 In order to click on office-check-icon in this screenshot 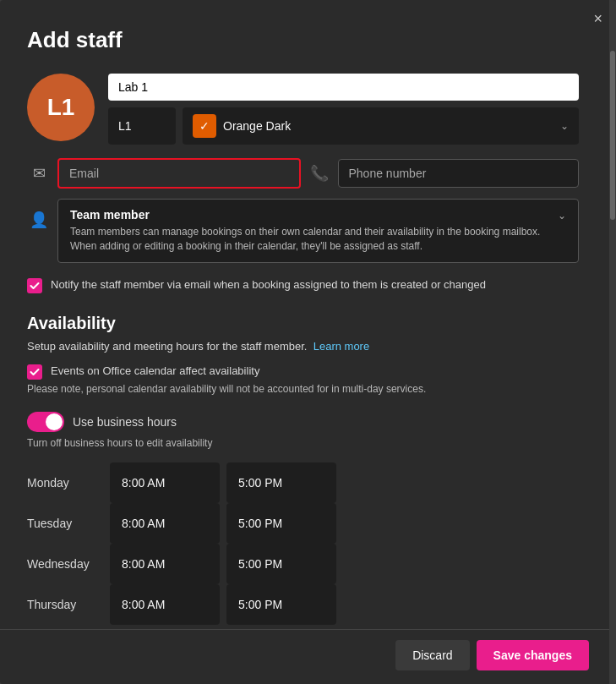, I will do `click(35, 372)`.